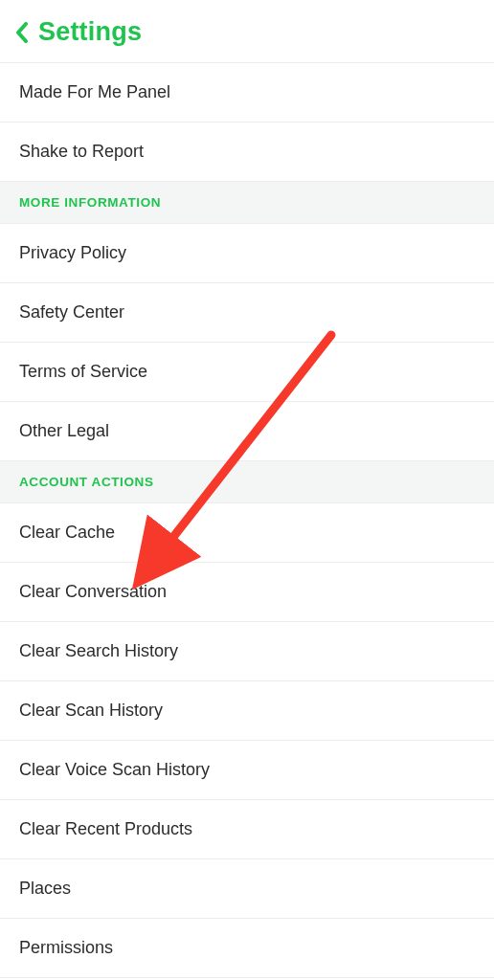 The height and width of the screenshot is (980, 494). I want to click on back-icon, so click(22, 33).